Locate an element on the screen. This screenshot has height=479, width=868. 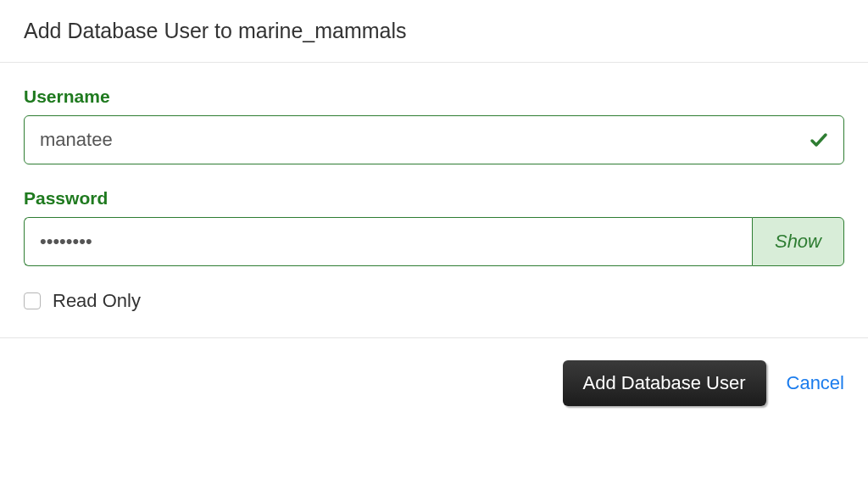
readonly-label: Read Only is located at coordinates (97, 301).